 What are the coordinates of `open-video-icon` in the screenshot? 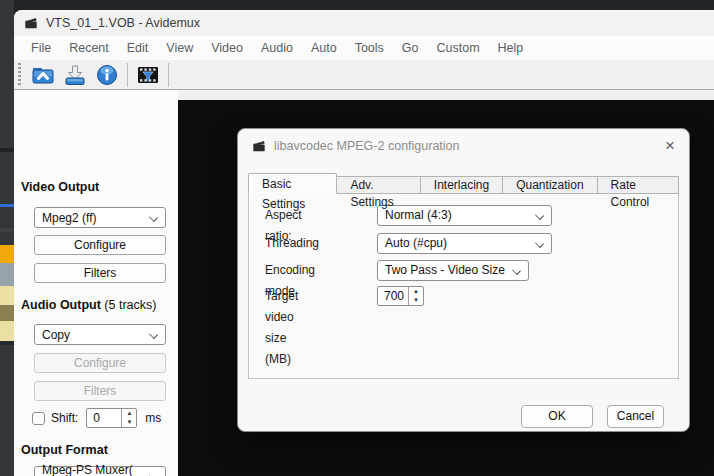 It's located at (43, 75).